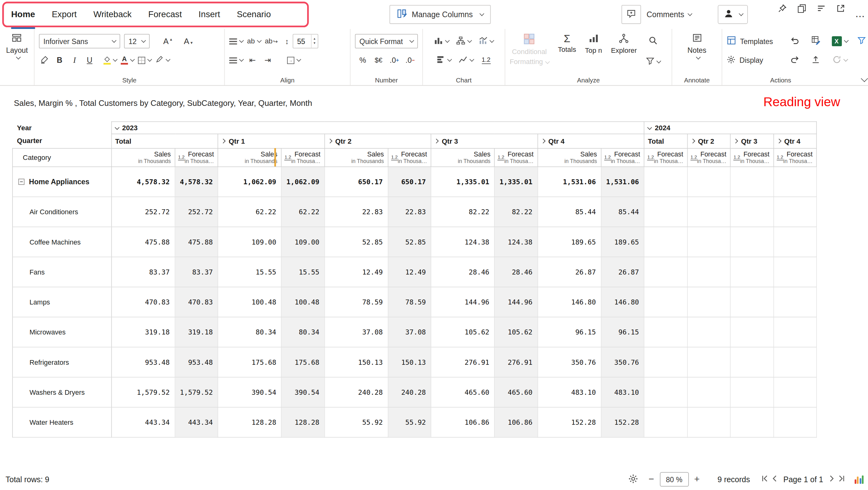  Describe the element at coordinates (441, 41) in the screenshot. I see `chart-bars-button` at that location.